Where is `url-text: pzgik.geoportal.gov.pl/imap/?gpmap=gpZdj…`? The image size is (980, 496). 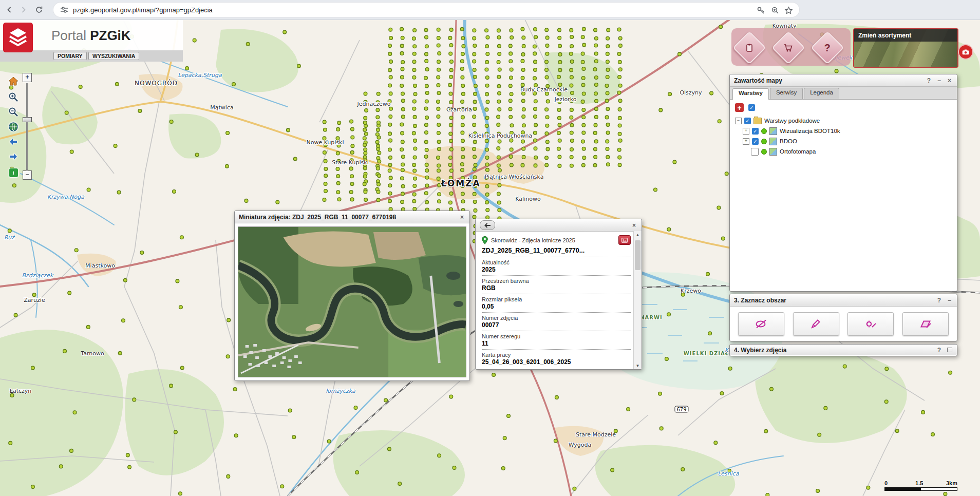
url-text: pzgik.geoportal.gov.pl/imap/?gpmap=gpZdj… is located at coordinates (143, 10).